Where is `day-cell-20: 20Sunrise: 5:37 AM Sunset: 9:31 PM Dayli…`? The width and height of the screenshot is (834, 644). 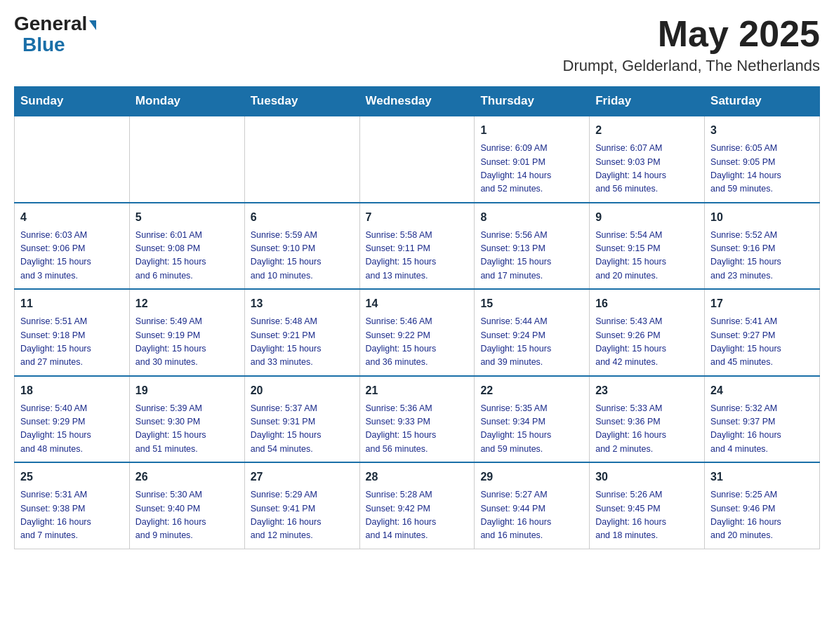
day-cell-20: 20Sunrise: 5:37 AM Sunset: 9:31 PM Dayli… is located at coordinates (302, 420).